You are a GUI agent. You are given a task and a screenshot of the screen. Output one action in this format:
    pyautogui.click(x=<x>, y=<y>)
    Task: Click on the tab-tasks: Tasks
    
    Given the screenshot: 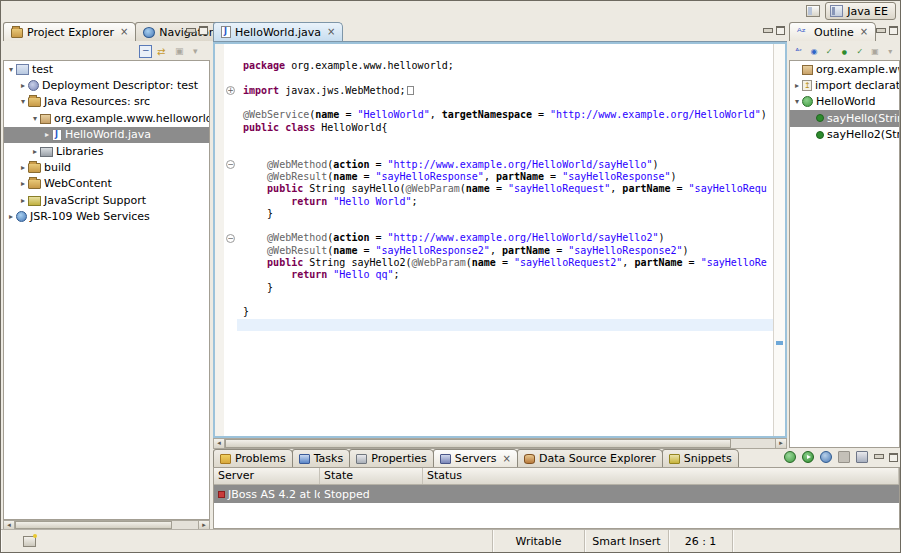 What is the action you would take?
    pyautogui.click(x=321, y=458)
    